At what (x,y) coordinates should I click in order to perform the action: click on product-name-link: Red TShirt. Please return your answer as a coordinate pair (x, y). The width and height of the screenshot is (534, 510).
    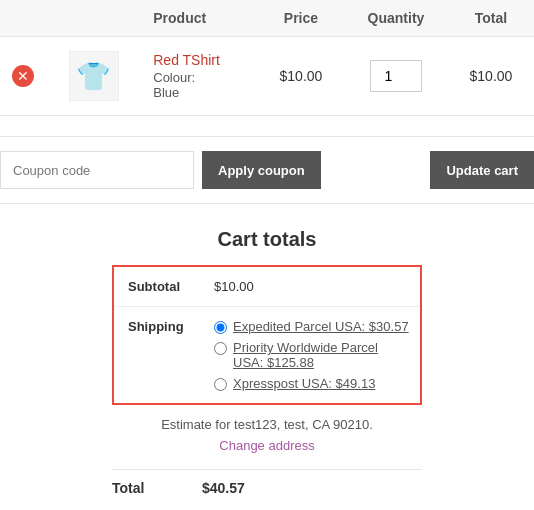
    Looking at the image, I should click on (186, 60).